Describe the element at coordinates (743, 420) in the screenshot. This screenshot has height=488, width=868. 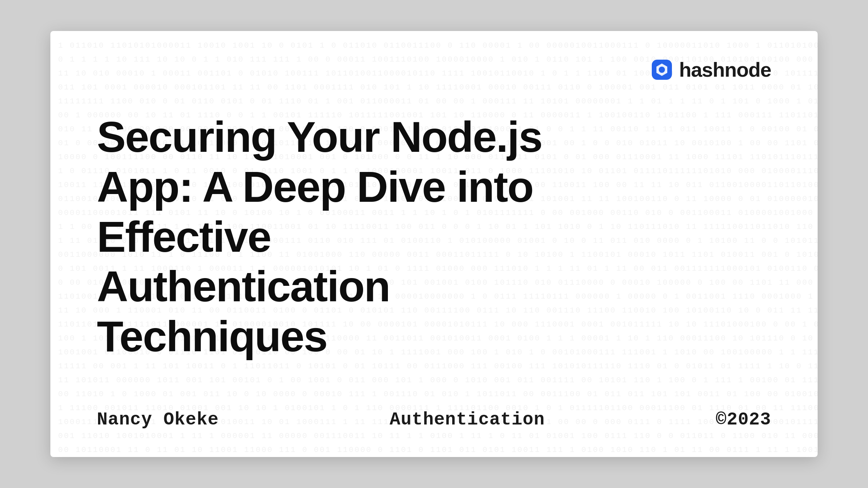
I see `copyright-year: ©2023` at that location.